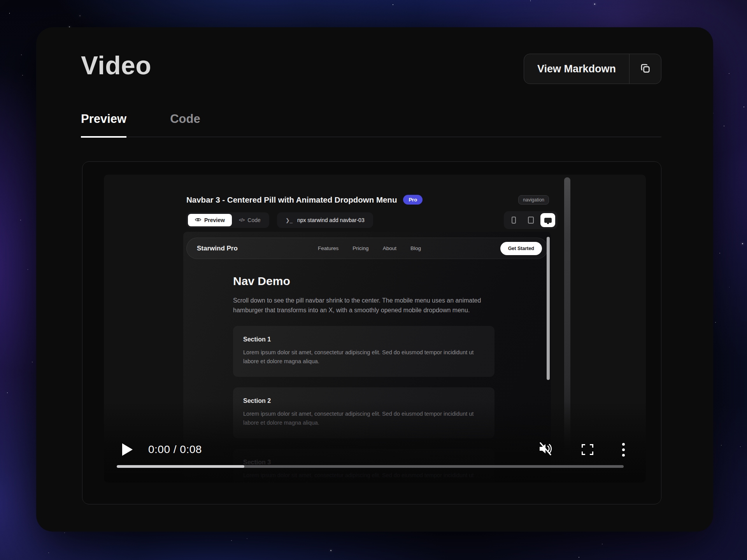 The width and height of the screenshot is (747, 560). What do you see at coordinates (370, 248) in the screenshot?
I see `demo-nav-links: Features Pricing About Blog` at bounding box center [370, 248].